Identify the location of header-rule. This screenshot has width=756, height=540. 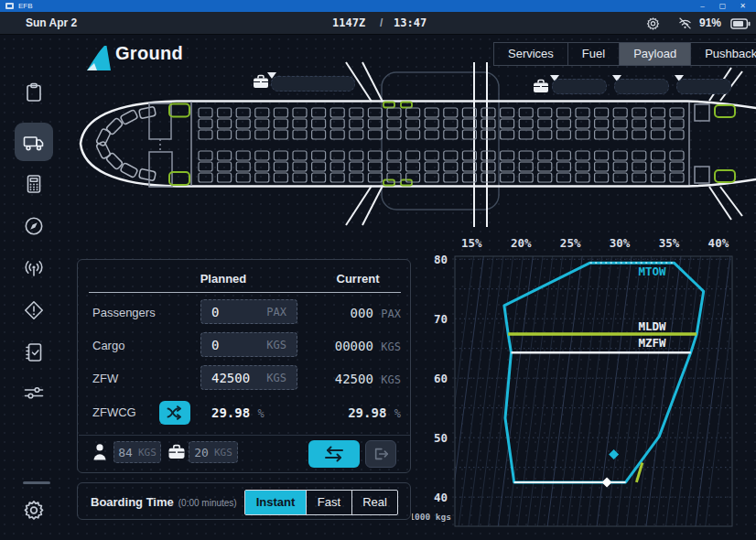
(245, 293).